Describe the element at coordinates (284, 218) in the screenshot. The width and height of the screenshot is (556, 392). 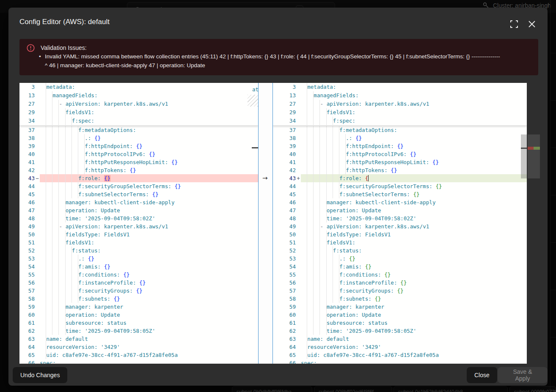
I see `line-number: 48` at that location.